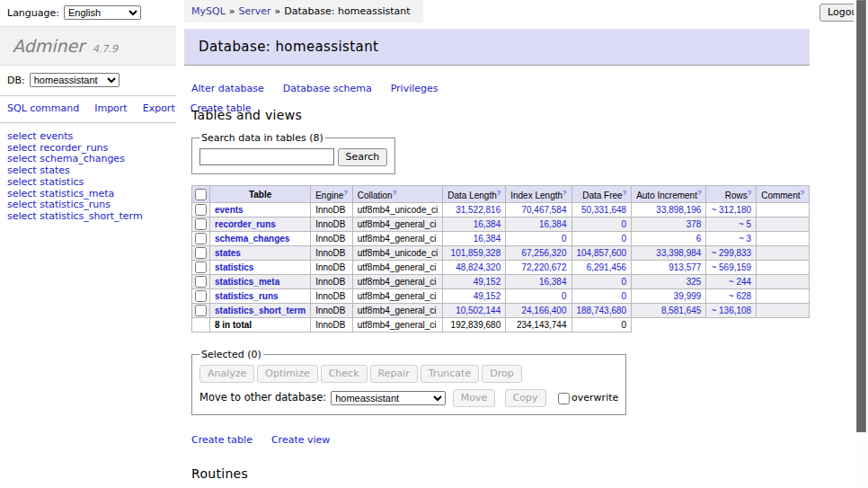  What do you see at coordinates (208, 11) in the screenshot?
I see `breadcrumb-link-mysql: MySQL` at bounding box center [208, 11].